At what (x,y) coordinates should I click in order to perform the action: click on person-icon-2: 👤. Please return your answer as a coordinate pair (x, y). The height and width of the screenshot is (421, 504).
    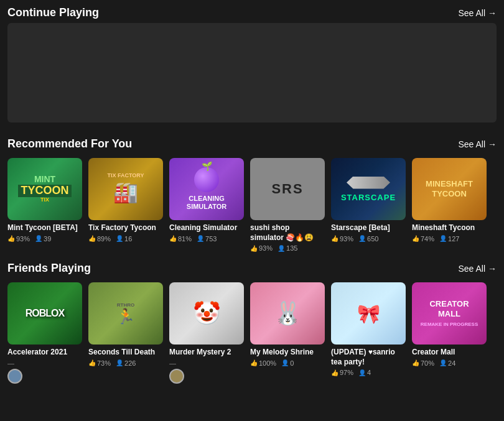
    Looking at the image, I should click on (119, 239).